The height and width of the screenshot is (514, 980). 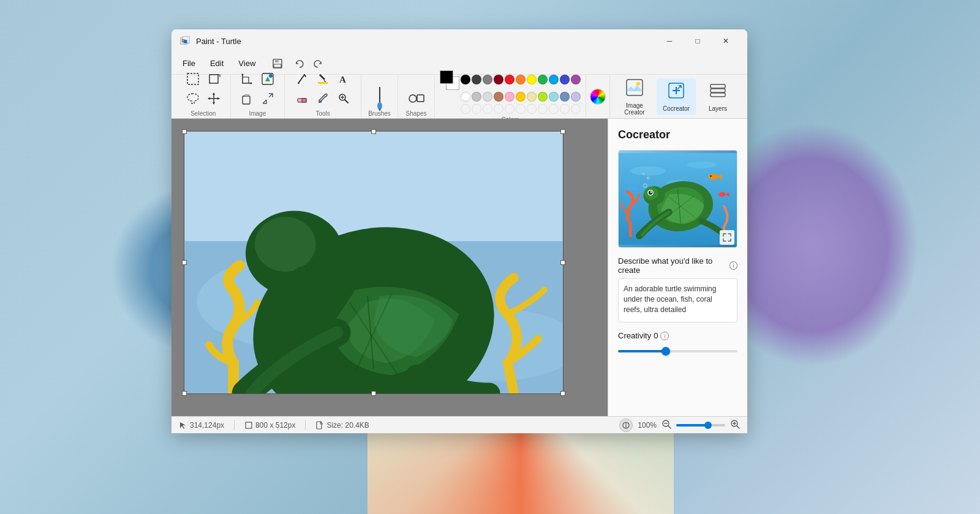 I want to click on ribbon-group-selection: Selection, so click(x=203, y=97).